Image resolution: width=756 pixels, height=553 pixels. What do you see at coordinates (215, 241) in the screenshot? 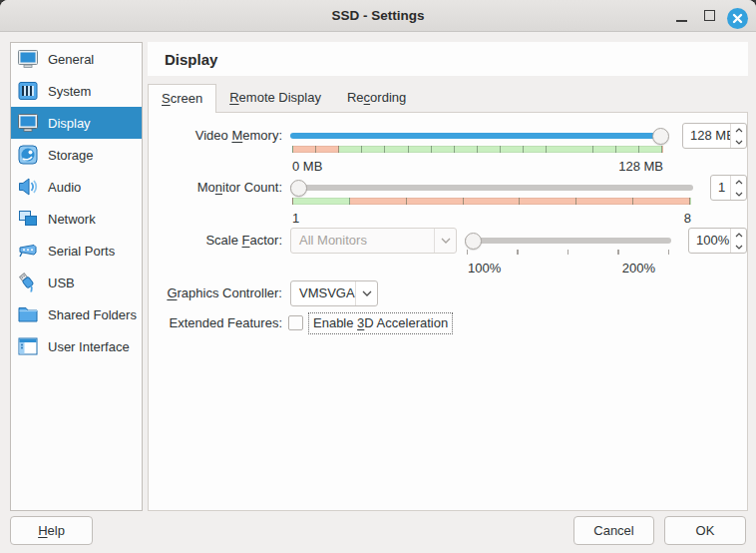
I see `scale-factor-label: Scale Factor:` at bounding box center [215, 241].